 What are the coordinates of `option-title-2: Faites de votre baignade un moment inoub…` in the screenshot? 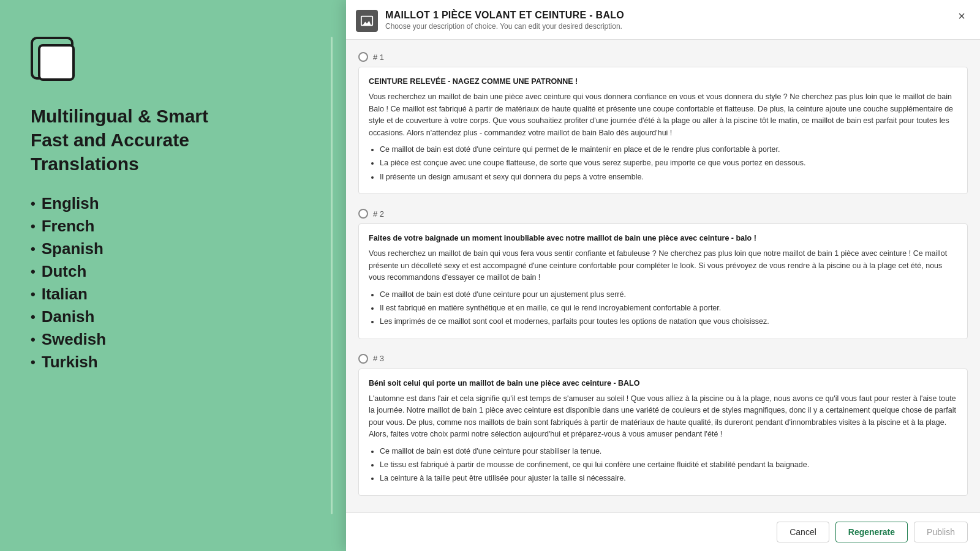 It's located at (663, 239).